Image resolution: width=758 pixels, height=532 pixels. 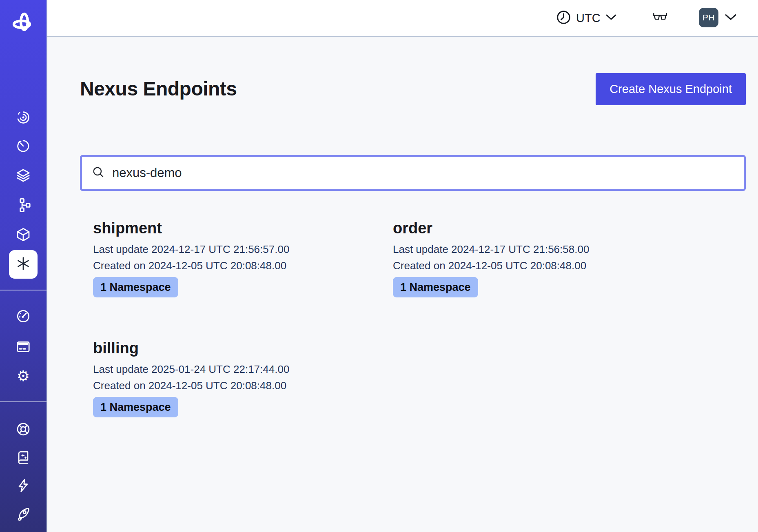 What do you see at coordinates (23, 485) in the screenshot?
I see `sidebar-item-feedback` at bounding box center [23, 485].